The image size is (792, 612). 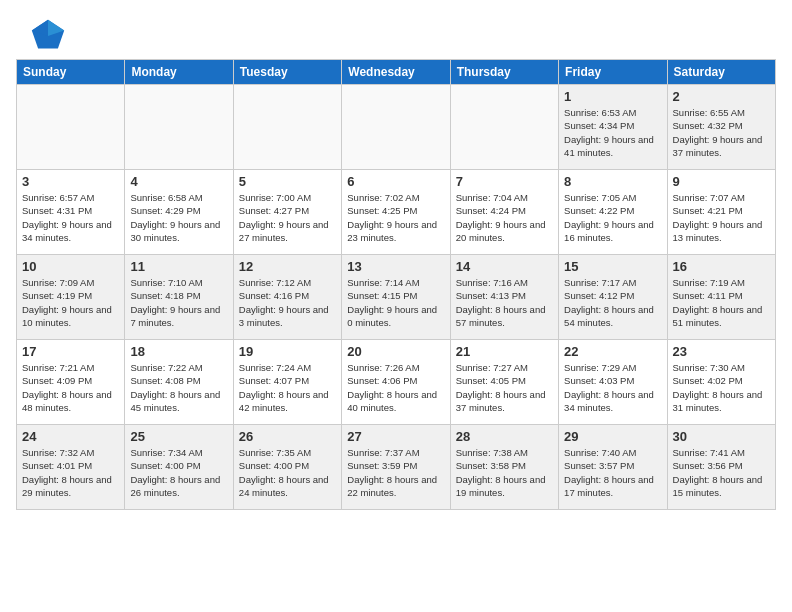 I want to click on calendar-cell: 30Sunrise: 7:41 AM Sunset: 3:56 PM Dayli…, so click(x=721, y=468).